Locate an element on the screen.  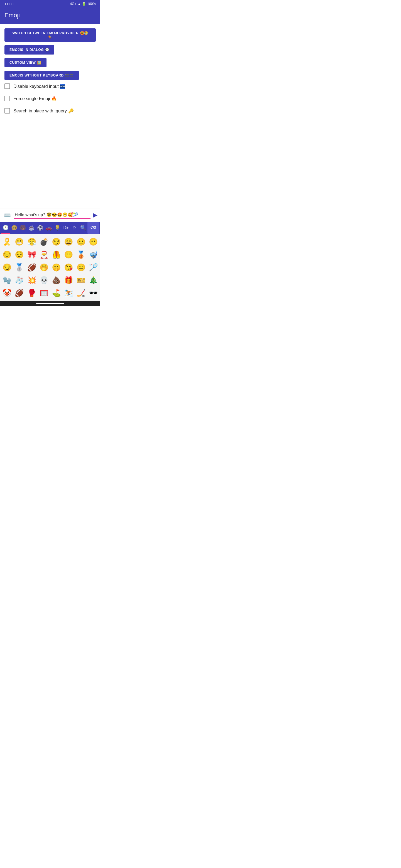
emoji-snorkel: 🤿 is located at coordinates (93, 255).